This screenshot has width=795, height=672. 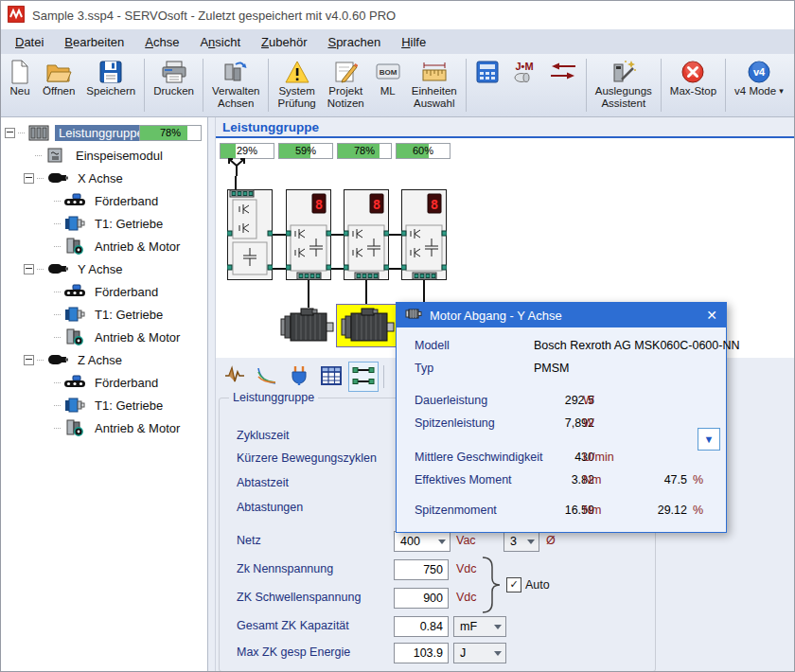 What do you see at coordinates (104, 269) in the screenshot?
I see `tree-item-y-achse: Y Achse` at bounding box center [104, 269].